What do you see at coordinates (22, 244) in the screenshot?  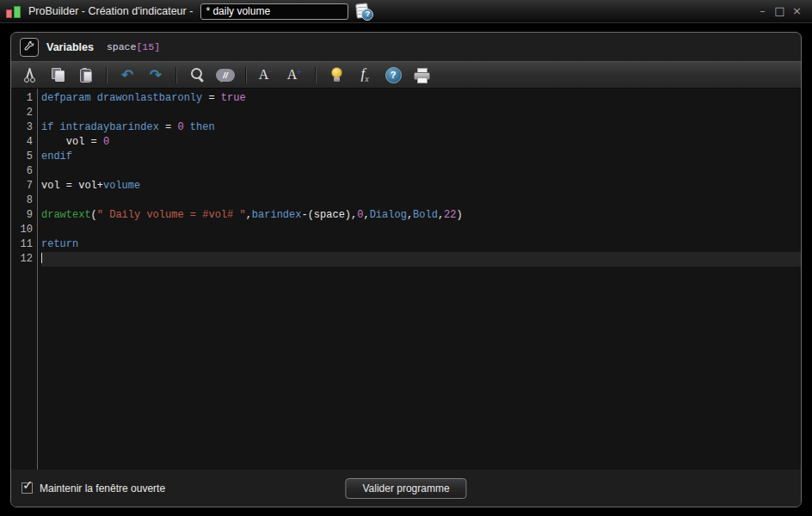 I see `line-number: 11` at bounding box center [22, 244].